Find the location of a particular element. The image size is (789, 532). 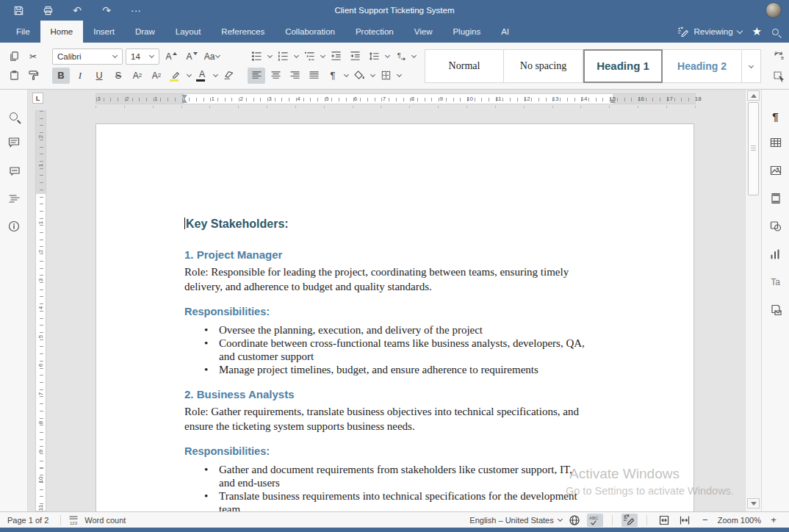

bullets-icon is located at coordinates (256, 57).